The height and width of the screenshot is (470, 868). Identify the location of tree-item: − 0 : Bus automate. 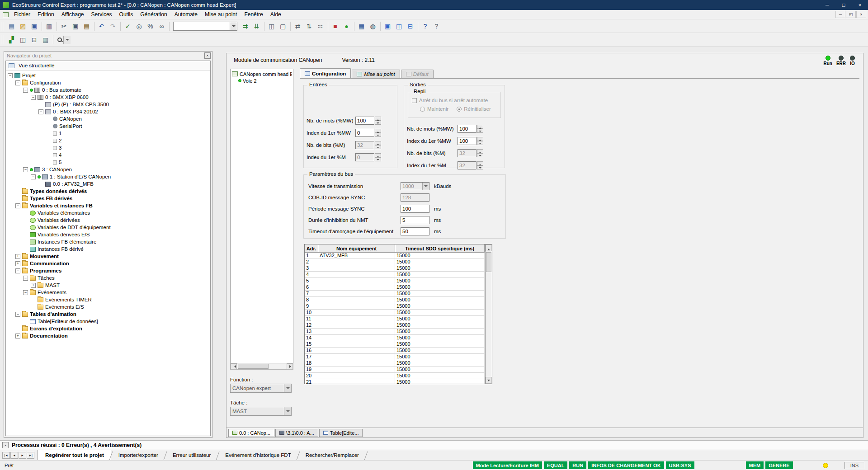
(108, 90).